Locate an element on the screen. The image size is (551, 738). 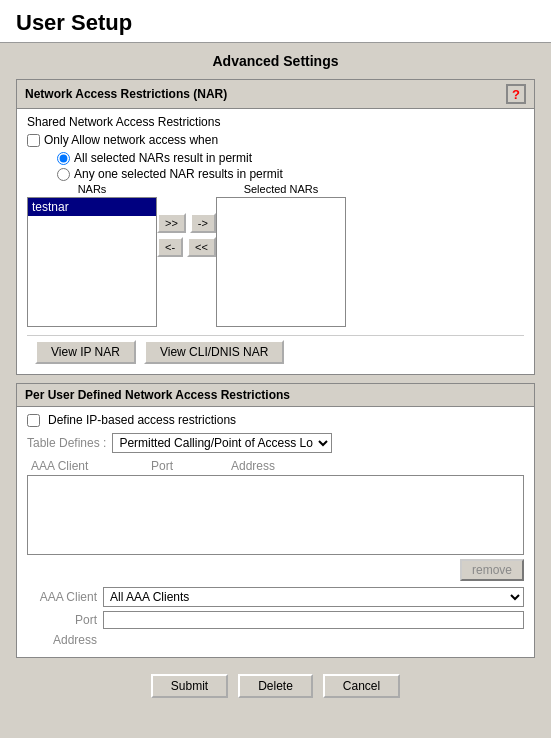
col-address-header: Address is located at coordinates (281, 466).